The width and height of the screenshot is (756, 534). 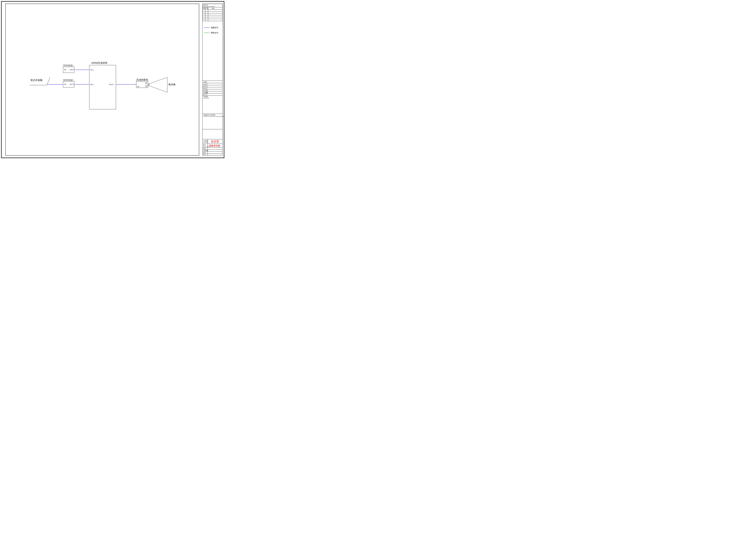 I want to click on legend-network: 网络信号, so click(x=215, y=33).